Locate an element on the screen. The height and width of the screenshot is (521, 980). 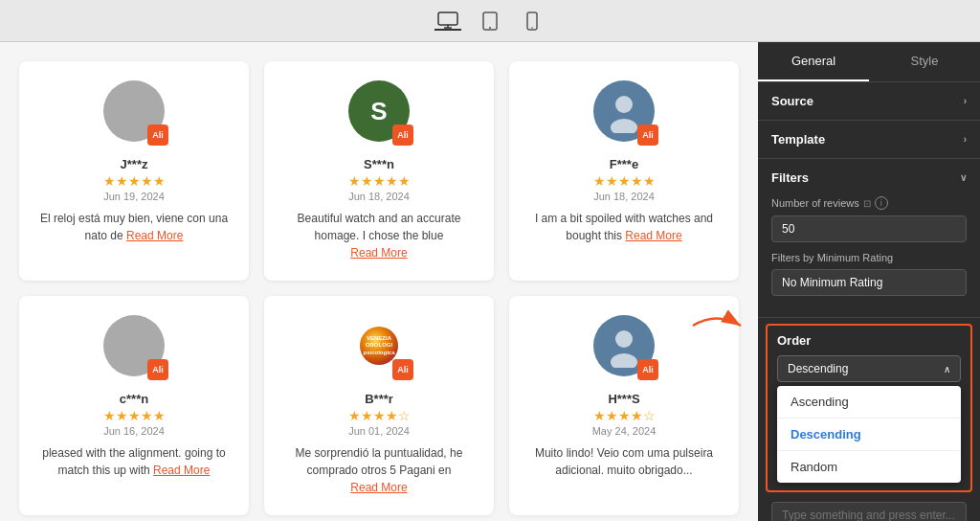
review-card: S Ali S***n ★★★★★ Jun 18, 2024 Beautiful… is located at coordinates (379, 170).